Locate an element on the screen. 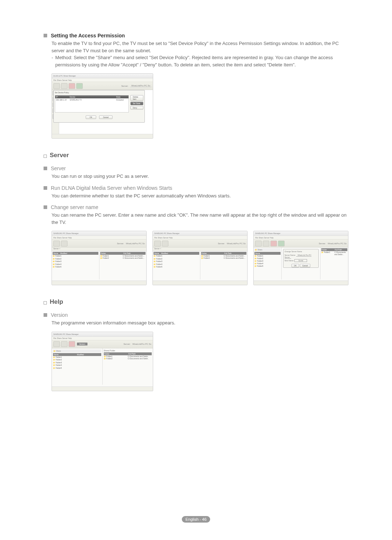  access-p2: Method: Select the "Share" menu and sele… is located at coordinates (202, 61).